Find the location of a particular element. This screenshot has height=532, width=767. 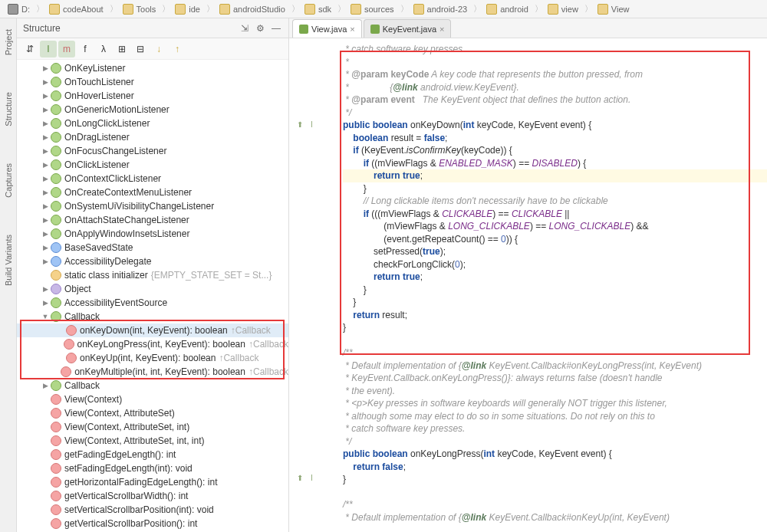

sidebar-tab-structure: Structure is located at coordinates (8, 109).